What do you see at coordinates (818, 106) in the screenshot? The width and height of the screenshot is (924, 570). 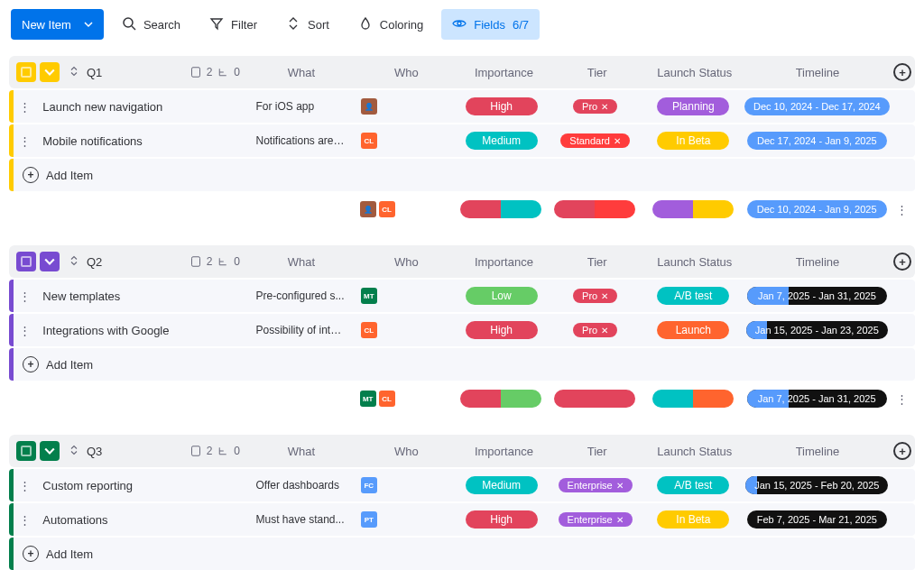 I see `timeline-cell: Dec 10, 2024 - Dec 17, 2024` at bounding box center [818, 106].